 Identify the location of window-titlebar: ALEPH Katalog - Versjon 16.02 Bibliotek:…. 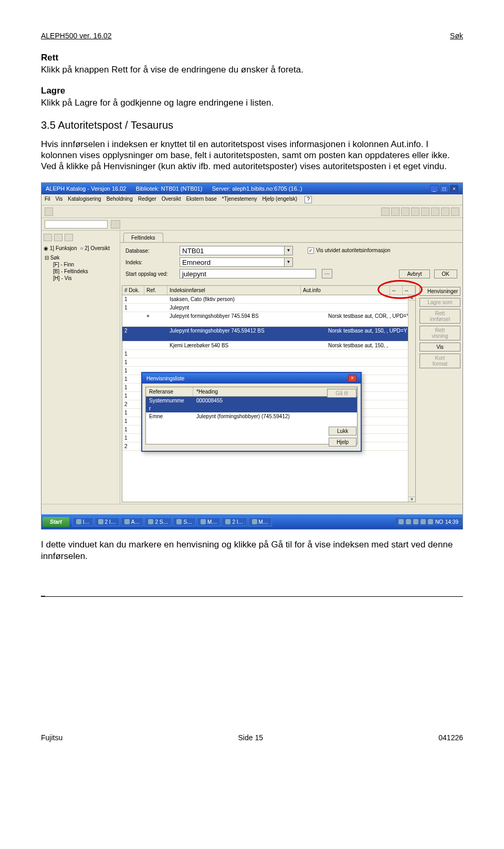
(252, 189).